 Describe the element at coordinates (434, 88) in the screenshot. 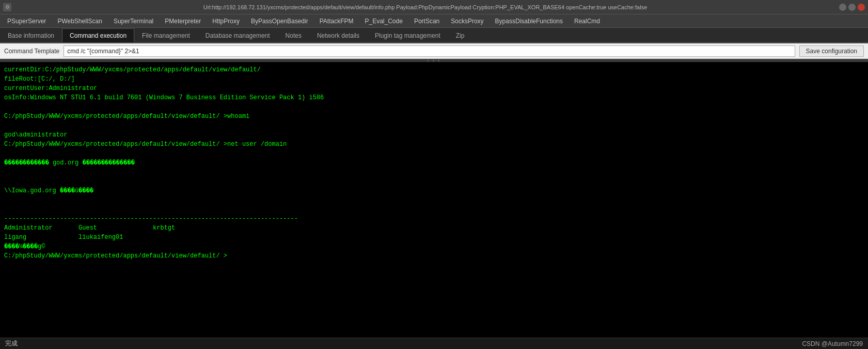

I see `terminal-line: currentUser:Administrator` at that location.